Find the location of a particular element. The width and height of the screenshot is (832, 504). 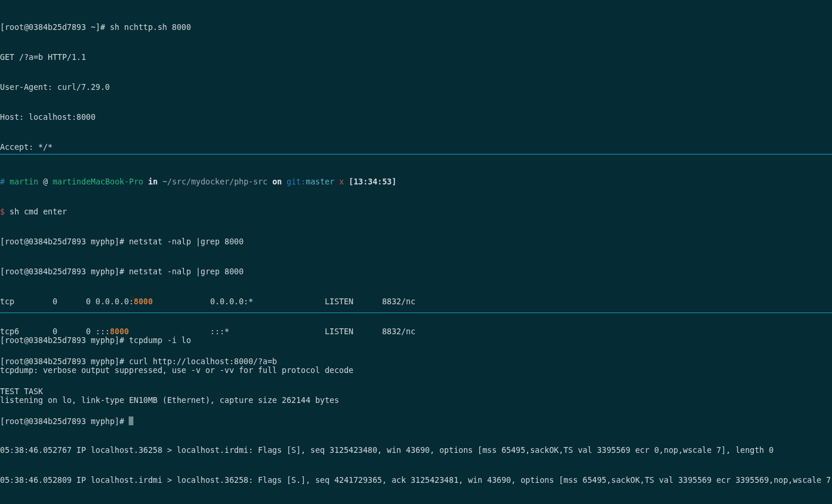

shell-line: $ sh cmd enter is located at coordinates (416, 211).